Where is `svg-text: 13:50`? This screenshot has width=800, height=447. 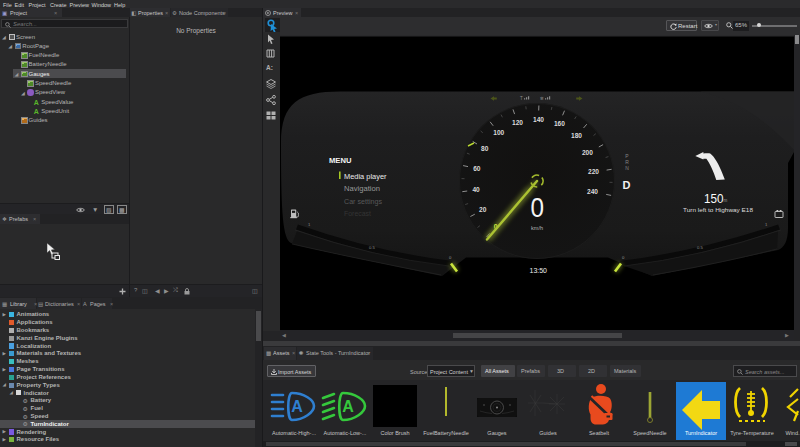 svg-text: 13:50 is located at coordinates (539, 270).